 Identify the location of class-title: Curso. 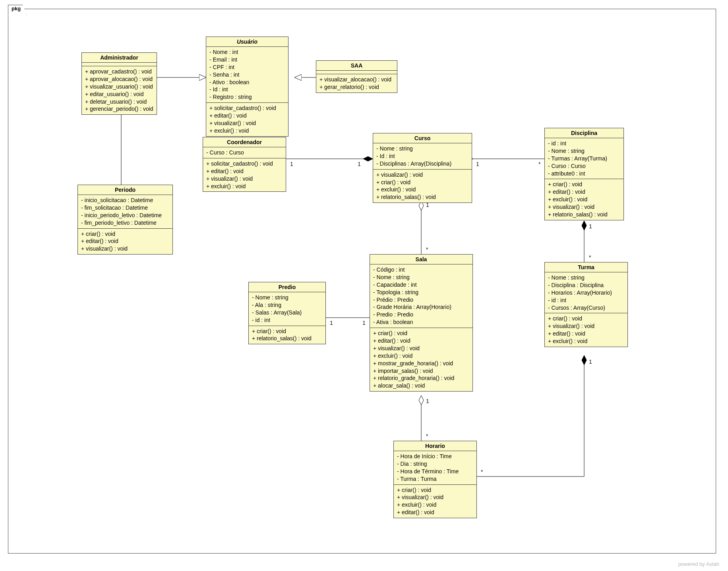
(422, 138).